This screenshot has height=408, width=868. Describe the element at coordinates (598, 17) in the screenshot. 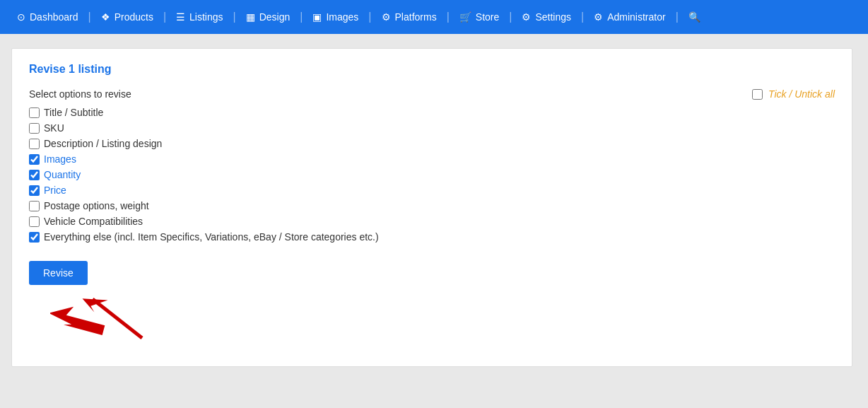

I see `administrator-icon: ⚙` at that location.